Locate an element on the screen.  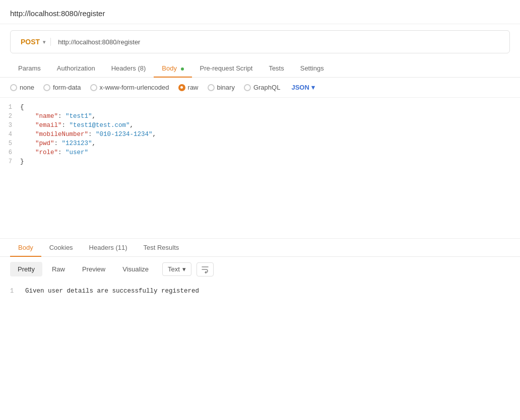
url-bar: POST ▾ is located at coordinates (260, 42).